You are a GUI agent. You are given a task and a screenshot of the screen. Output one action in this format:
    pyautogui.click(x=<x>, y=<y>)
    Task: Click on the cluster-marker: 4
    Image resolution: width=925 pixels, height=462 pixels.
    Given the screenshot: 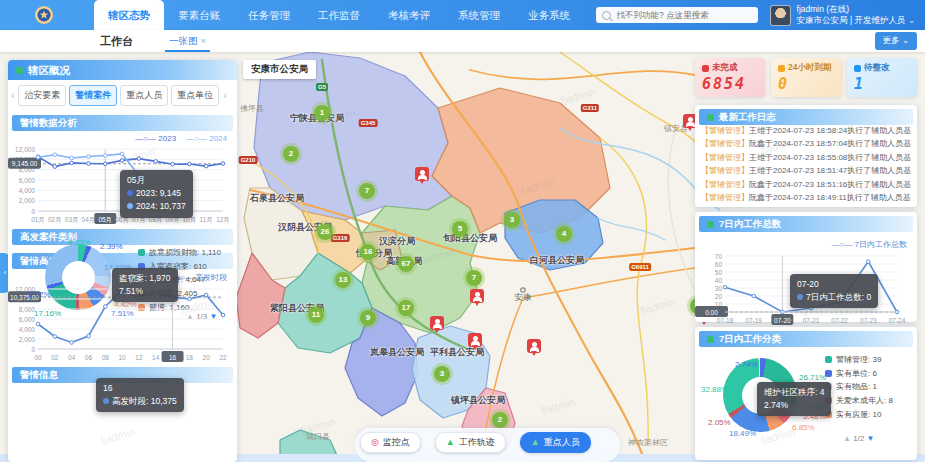 What is the action you would take?
    pyautogui.click(x=564, y=234)
    